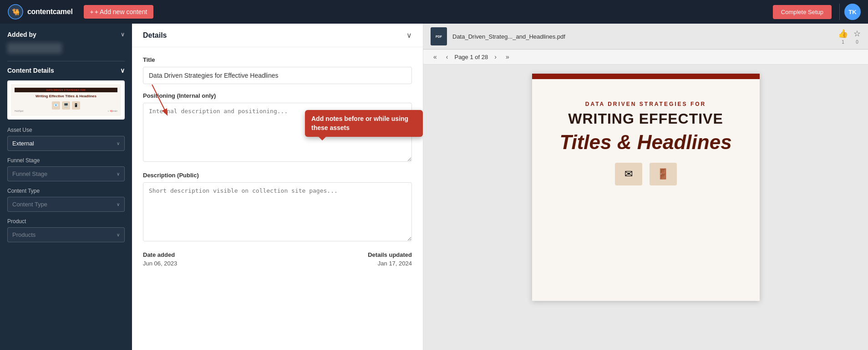  Describe the element at coordinates (645, 119) in the screenshot. I see `pdf-main-title: Writing Effective` at that location.